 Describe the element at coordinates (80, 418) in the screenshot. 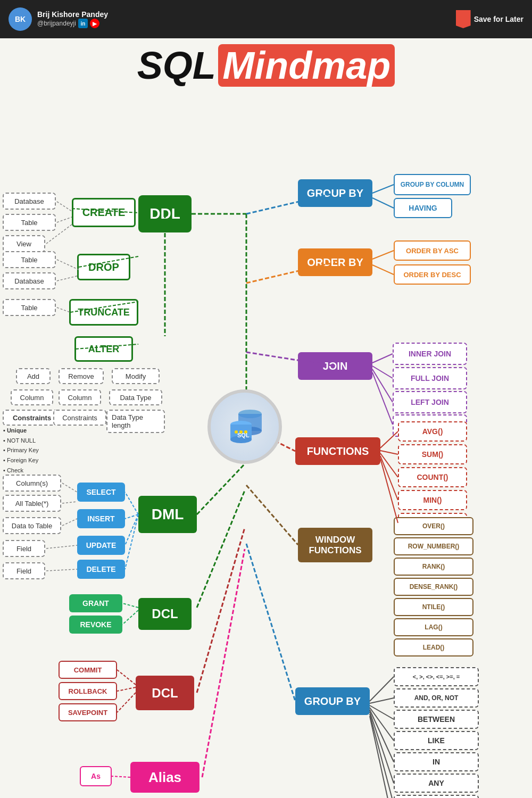

I see `alter-constraints2-label: Constraints` at that location.